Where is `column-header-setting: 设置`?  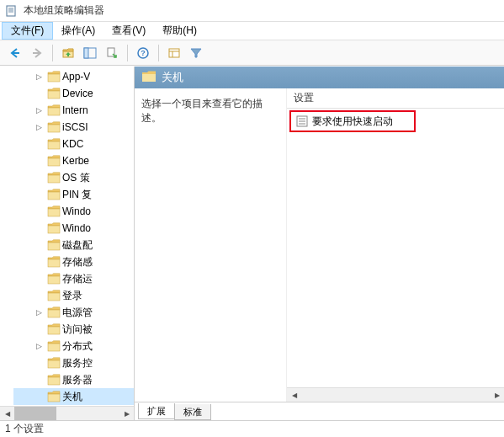 column-header-setting: 设置 is located at coordinates (395, 99).